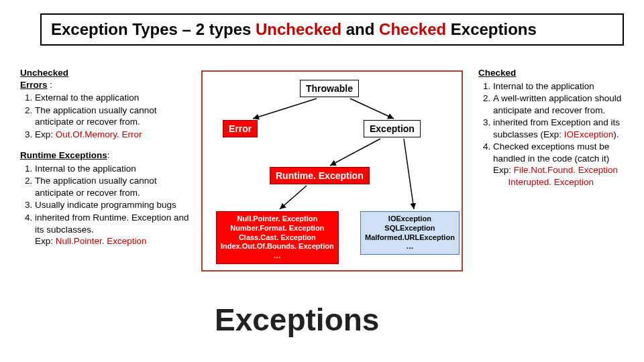 The height and width of the screenshot is (362, 644). What do you see at coordinates (113, 205) in the screenshot?
I see `list-item: Usually indicate programming bugs` at bounding box center [113, 205].